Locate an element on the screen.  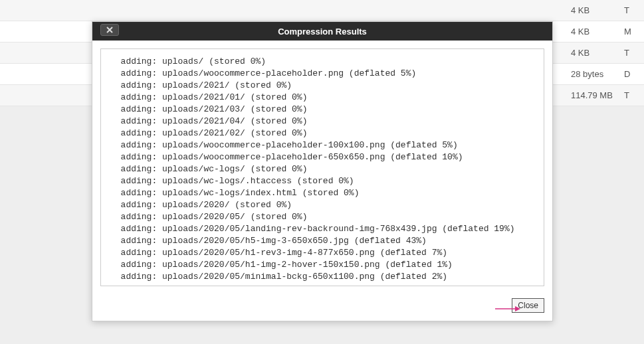
file-size: 28 bytes is located at coordinates (597, 74).